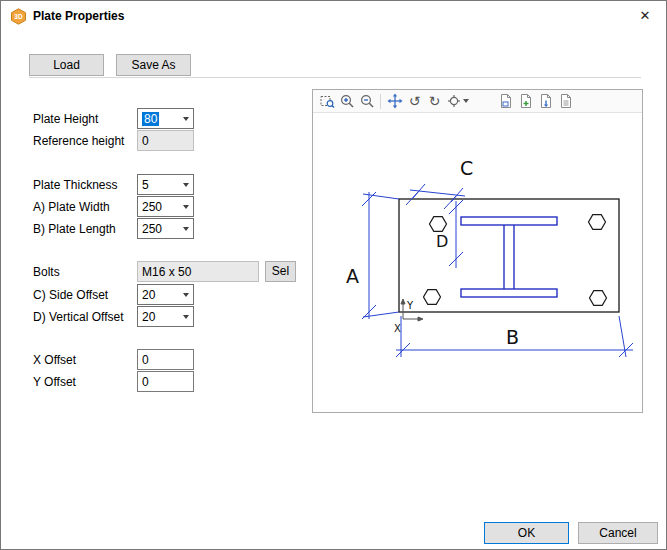  Describe the element at coordinates (70, 295) in the screenshot. I see `side-offset-label: C) Side Offset` at that location.